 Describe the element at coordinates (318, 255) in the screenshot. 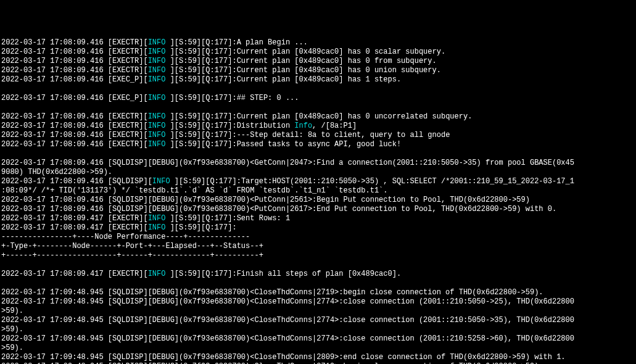

I see `log-line: +------+------------------+------+------…` at that location.